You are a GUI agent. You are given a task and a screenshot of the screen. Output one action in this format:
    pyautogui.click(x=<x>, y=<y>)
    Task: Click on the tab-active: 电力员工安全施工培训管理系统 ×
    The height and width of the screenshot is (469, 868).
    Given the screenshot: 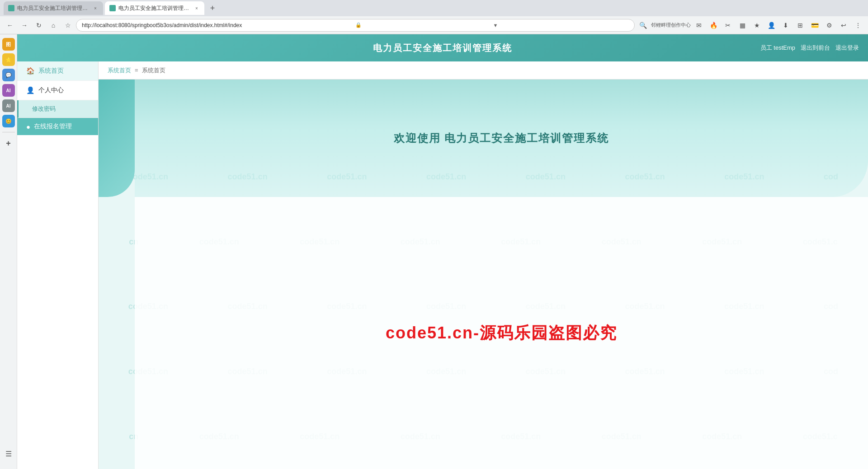 What is the action you would take?
    pyautogui.click(x=155, y=8)
    